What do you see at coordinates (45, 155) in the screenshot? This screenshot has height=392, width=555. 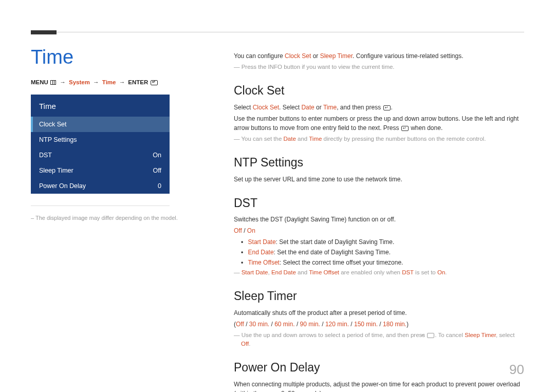 I see `menu-item-label: DST` at bounding box center [45, 155].